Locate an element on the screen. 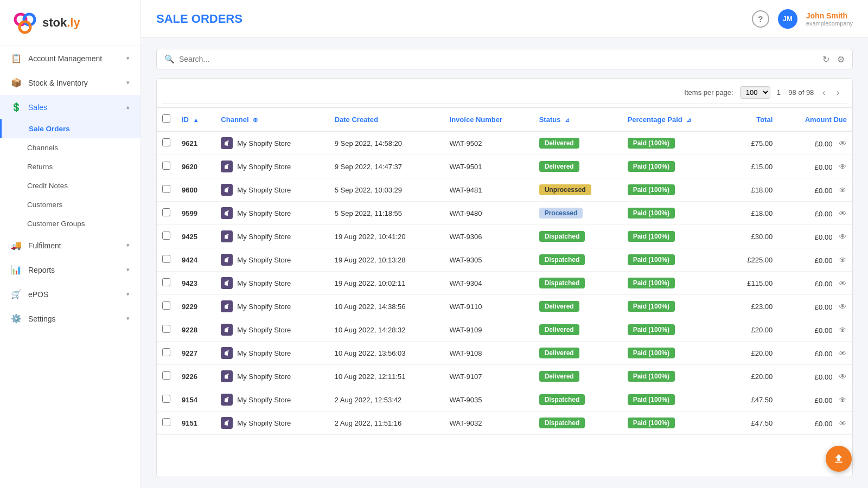 This screenshot has width=868, height=488. sidebar-item-sales: 💲 Sales ▴ is located at coordinates (71, 107).